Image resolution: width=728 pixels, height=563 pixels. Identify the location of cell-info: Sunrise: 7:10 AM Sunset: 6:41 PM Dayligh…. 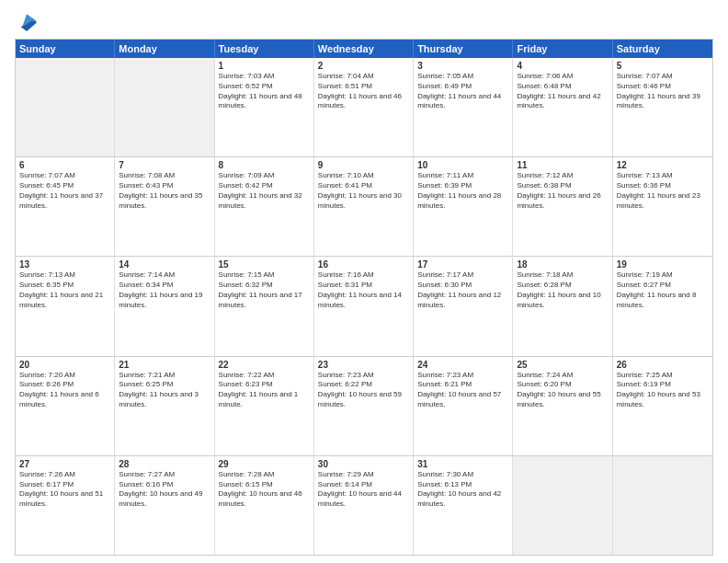
(364, 191).